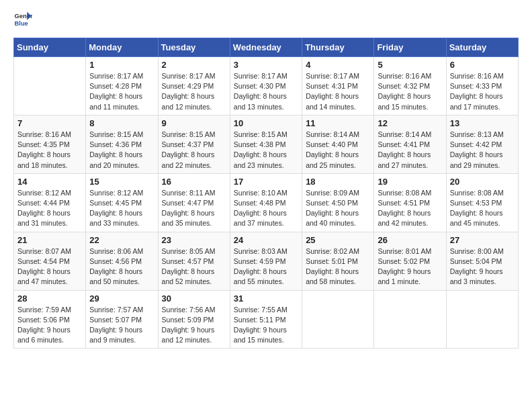 The width and height of the screenshot is (532, 411). I want to click on day-number: 2, so click(194, 64).